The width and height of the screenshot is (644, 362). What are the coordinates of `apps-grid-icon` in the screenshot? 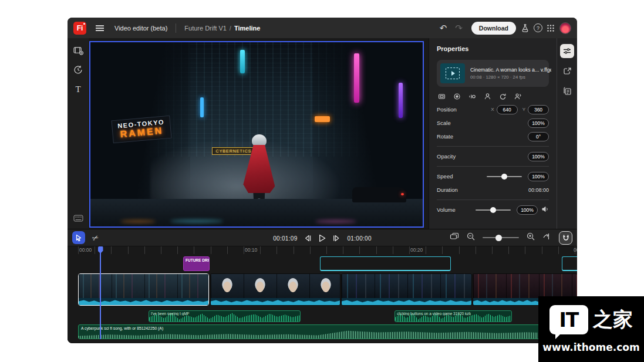 It's located at (551, 28).